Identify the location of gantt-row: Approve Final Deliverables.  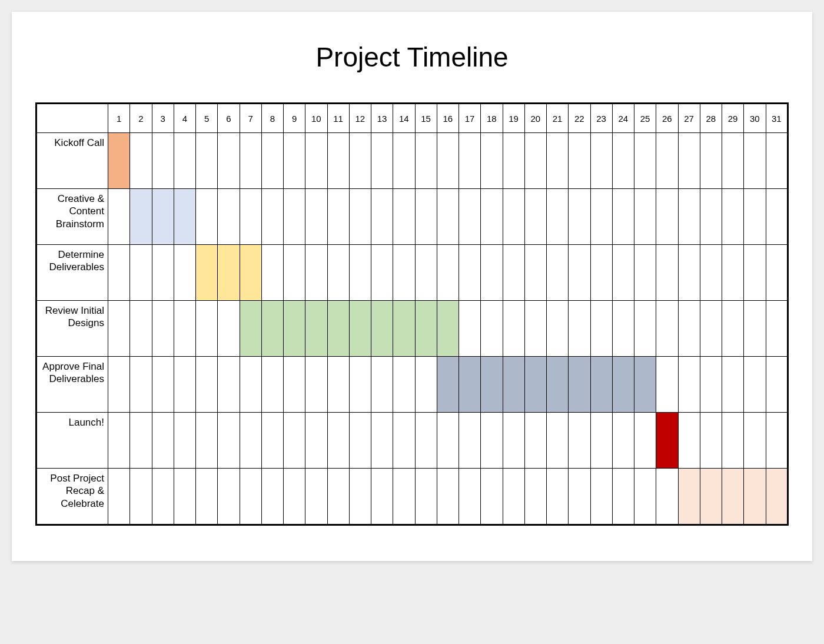
(412, 385).